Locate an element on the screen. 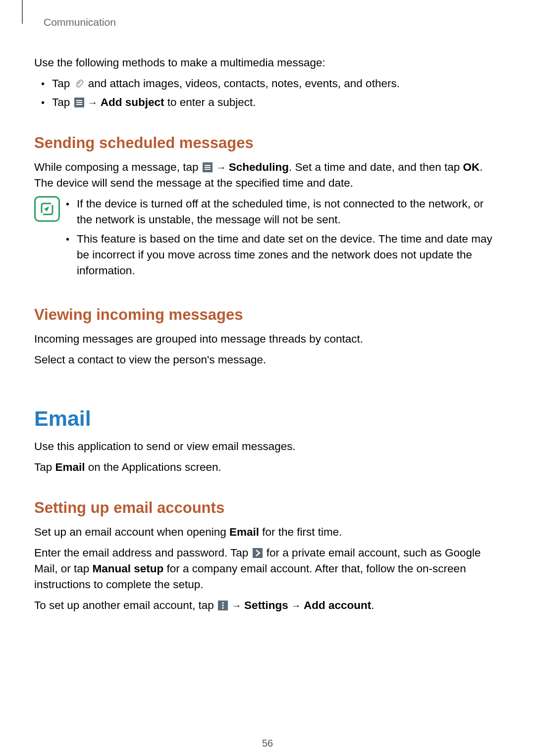 The height and width of the screenshot is (756, 535). note-list: If the device is turned off at the sched… is located at coordinates (283, 239).